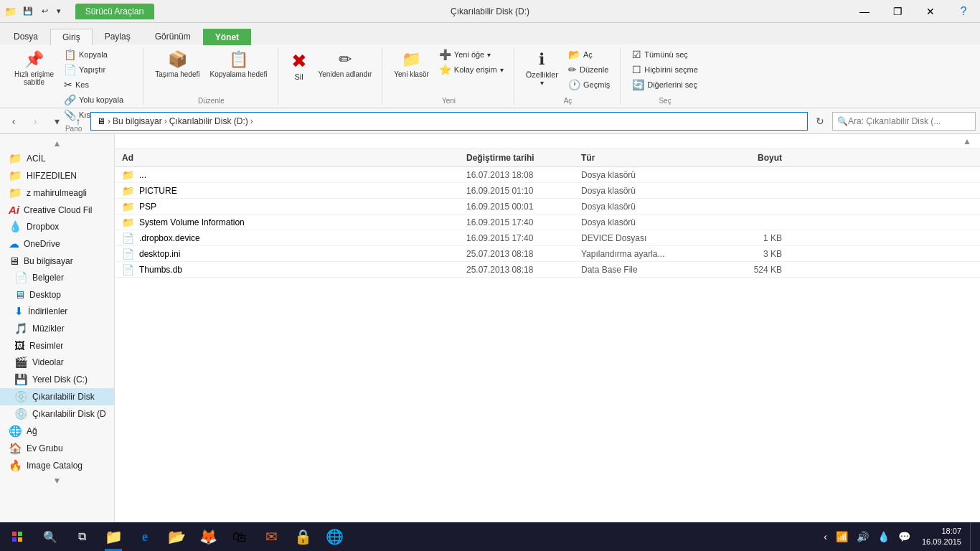 This screenshot has height=551, width=980. I want to click on kes-button: ✂ Kes, so click(98, 85).